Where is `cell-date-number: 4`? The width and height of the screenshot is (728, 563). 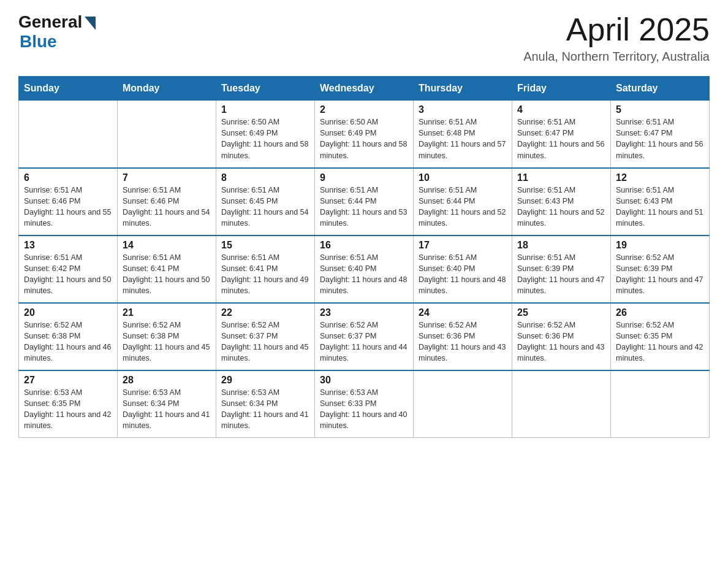 cell-date-number: 4 is located at coordinates (561, 110).